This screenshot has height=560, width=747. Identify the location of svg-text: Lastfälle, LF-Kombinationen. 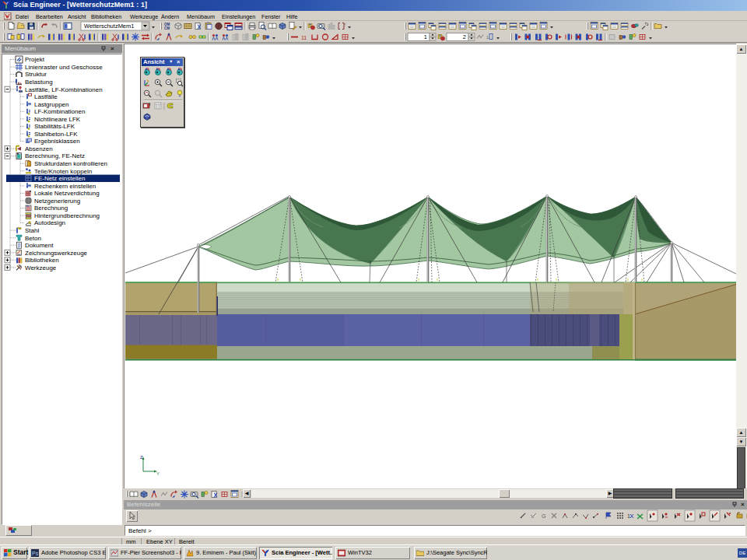
(64, 90).